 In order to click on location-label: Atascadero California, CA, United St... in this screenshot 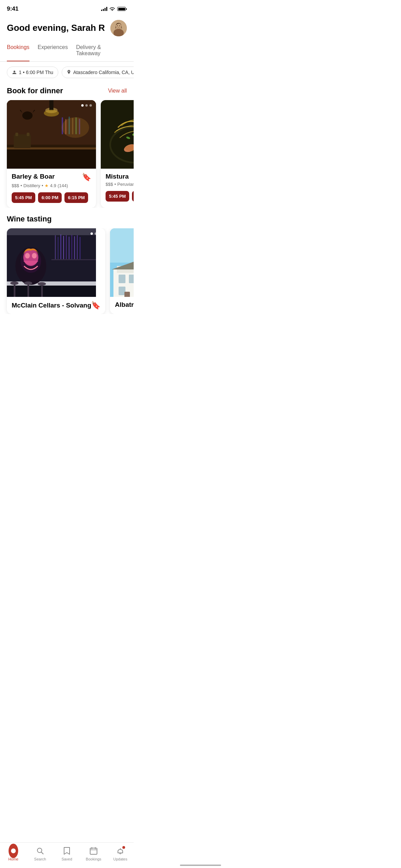, I will do `click(104, 72)`.